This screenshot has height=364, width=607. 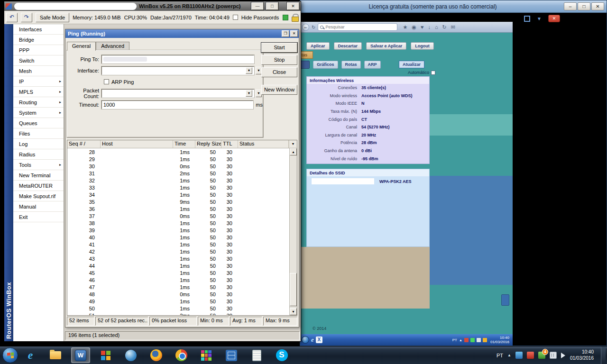 What do you see at coordinates (360, 27) in the screenshot?
I see `search-input` at bounding box center [360, 27].